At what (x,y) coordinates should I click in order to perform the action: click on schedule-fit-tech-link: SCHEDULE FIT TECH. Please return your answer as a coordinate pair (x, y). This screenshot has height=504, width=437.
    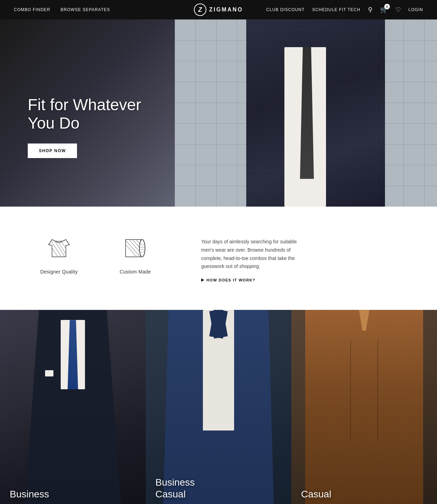
    Looking at the image, I should click on (336, 10).